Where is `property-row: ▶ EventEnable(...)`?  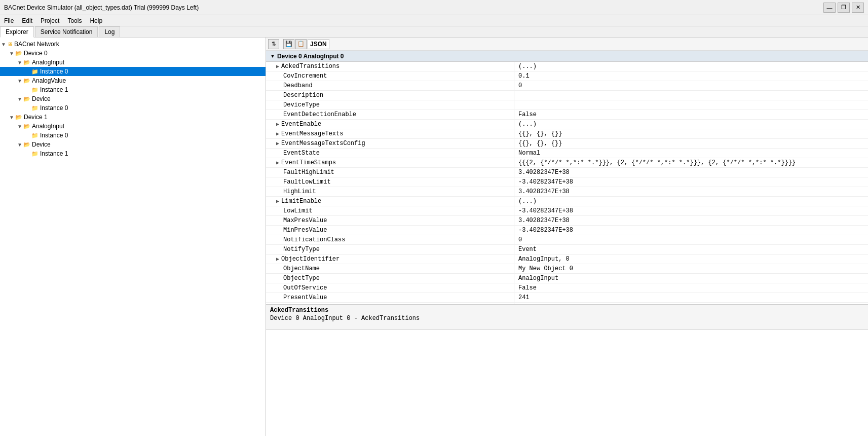 property-row: ▶ EventEnable(...) is located at coordinates (567, 125).